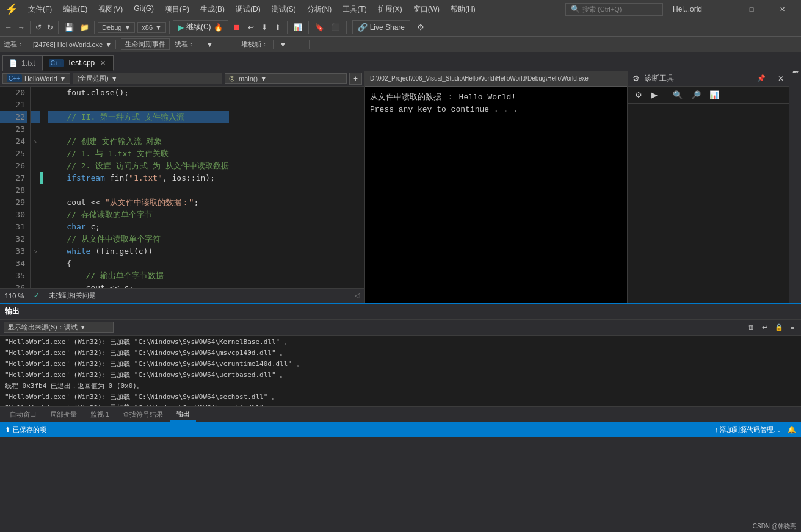  Describe the element at coordinates (75, 10) in the screenshot. I see `menu-edit: 编辑(E)` at that location.